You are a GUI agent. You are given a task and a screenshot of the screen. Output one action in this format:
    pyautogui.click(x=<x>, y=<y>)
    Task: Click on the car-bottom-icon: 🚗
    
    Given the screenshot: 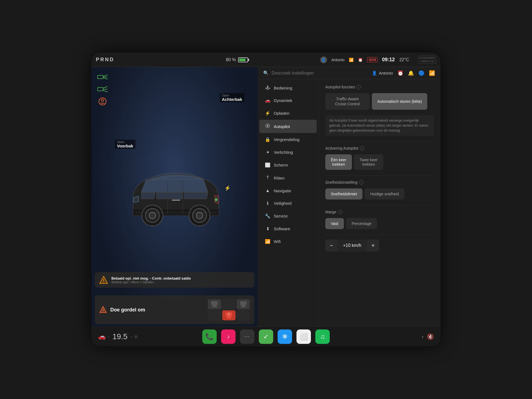 What is the action you would take?
    pyautogui.click(x=102, y=337)
    